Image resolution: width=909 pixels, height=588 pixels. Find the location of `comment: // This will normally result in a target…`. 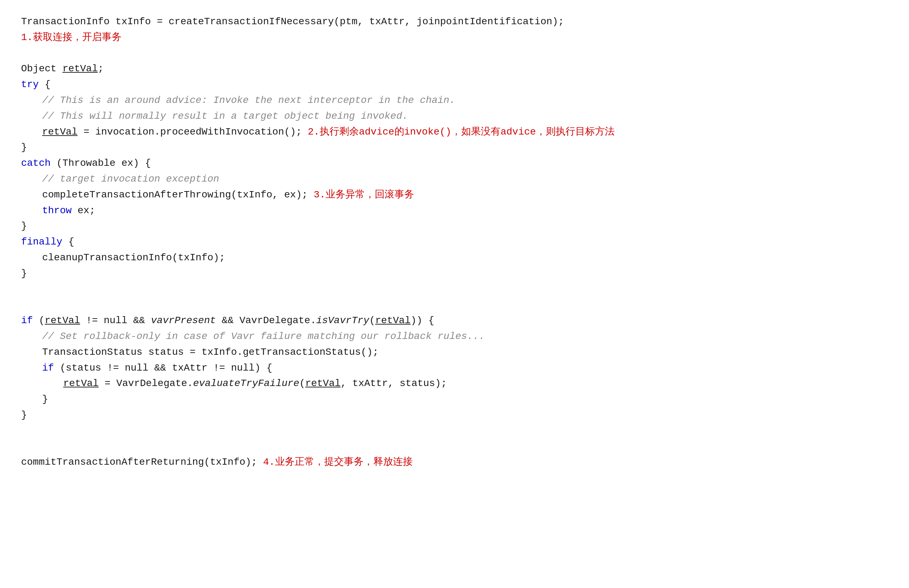

comment: // This will normally result in a target… is located at coordinates (225, 116).